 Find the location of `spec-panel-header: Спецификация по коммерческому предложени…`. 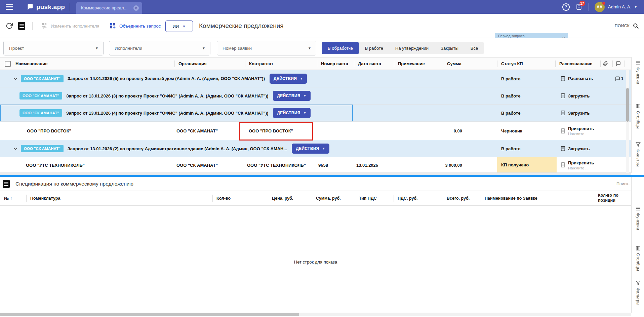

spec-panel-header: Спецификация по коммерческому предложени… is located at coordinates (316, 184).